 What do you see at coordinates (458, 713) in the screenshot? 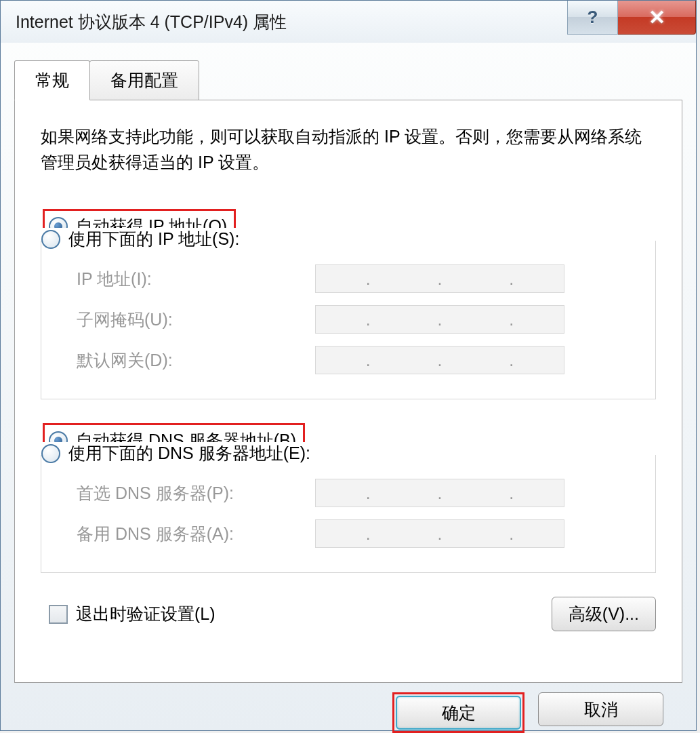
I see `ok-button-highlight: 确定` at bounding box center [458, 713].